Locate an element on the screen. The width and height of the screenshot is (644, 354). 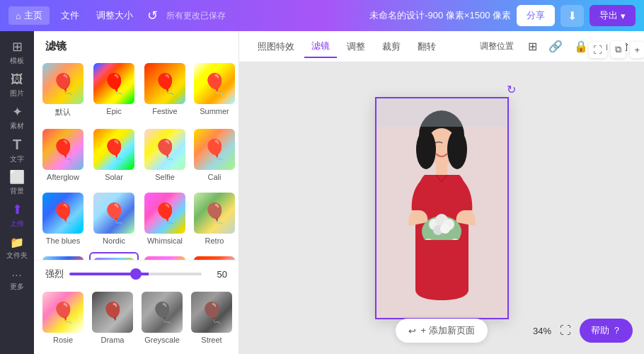
filter-thumb-dare: 🎈 is located at coordinates (214, 258).